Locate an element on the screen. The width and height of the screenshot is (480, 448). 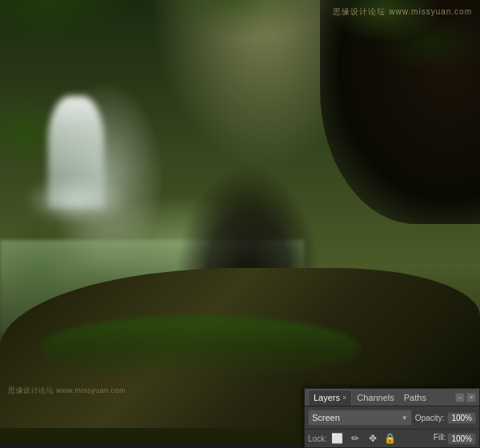
blend-mode-select: Screen ▼ is located at coordinates (360, 418).